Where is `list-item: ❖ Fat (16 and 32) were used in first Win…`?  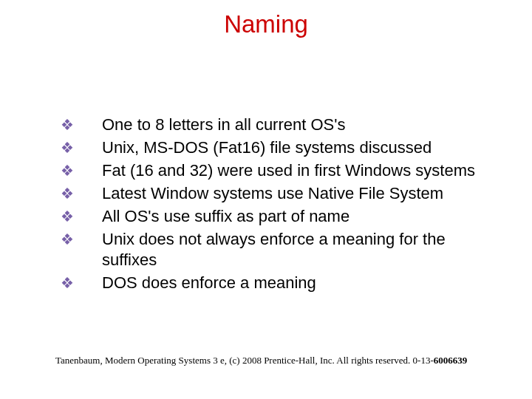
list-item: ❖ Fat (16 and 32) were used in first Win… is located at coordinates (278, 171).